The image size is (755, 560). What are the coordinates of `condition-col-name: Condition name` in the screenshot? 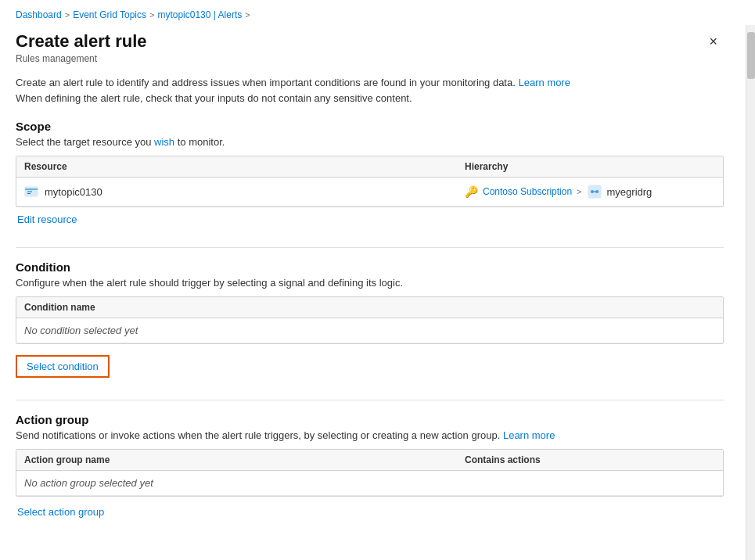 It's located at (369, 307).